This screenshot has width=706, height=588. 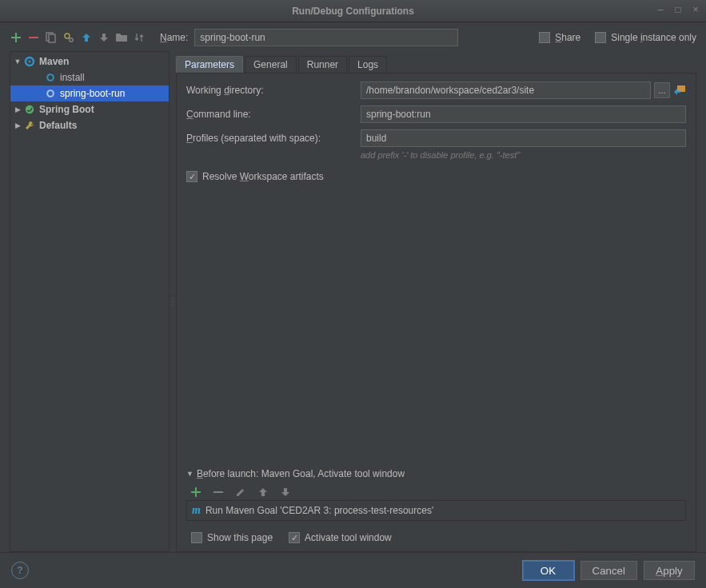 I want to click on move-up-icon, so click(x=86, y=38).